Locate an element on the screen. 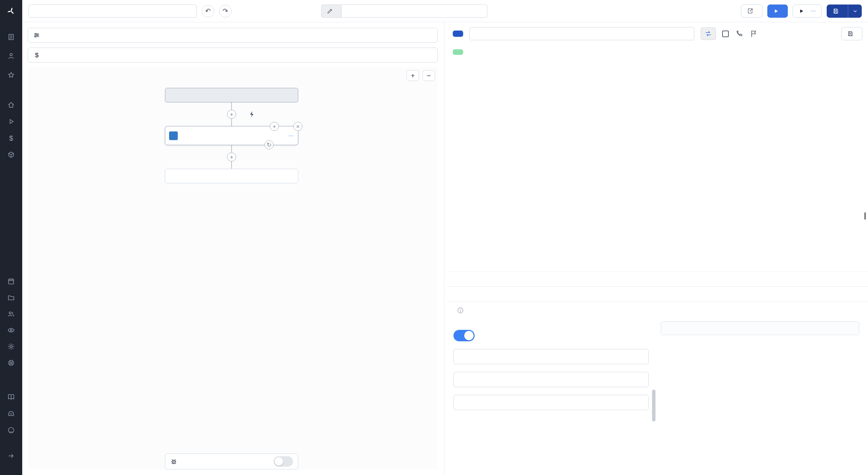 The height and width of the screenshot is (475, 868). sidebar-group-expand is located at coordinates (11, 456).